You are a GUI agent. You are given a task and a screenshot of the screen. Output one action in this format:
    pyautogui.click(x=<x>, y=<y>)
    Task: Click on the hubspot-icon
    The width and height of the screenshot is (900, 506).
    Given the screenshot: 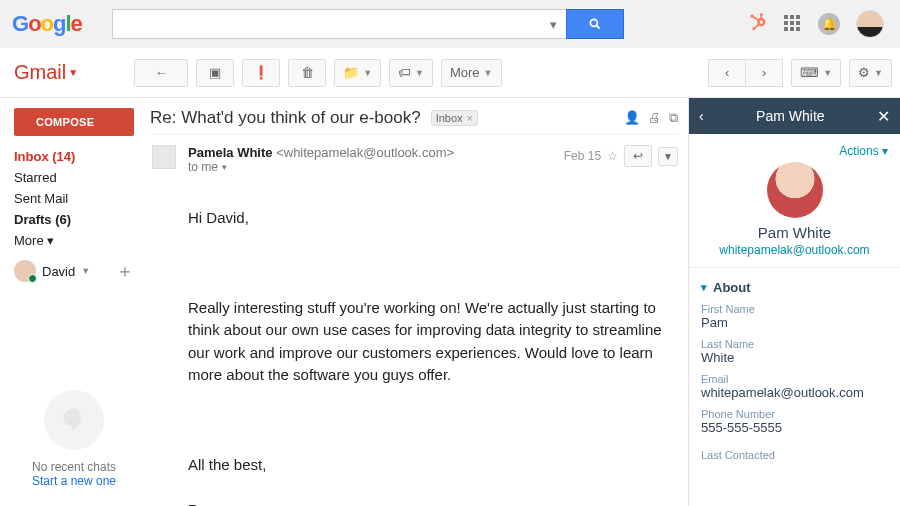 What is the action you would take?
    pyautogui.click(x=758, y=24)
    